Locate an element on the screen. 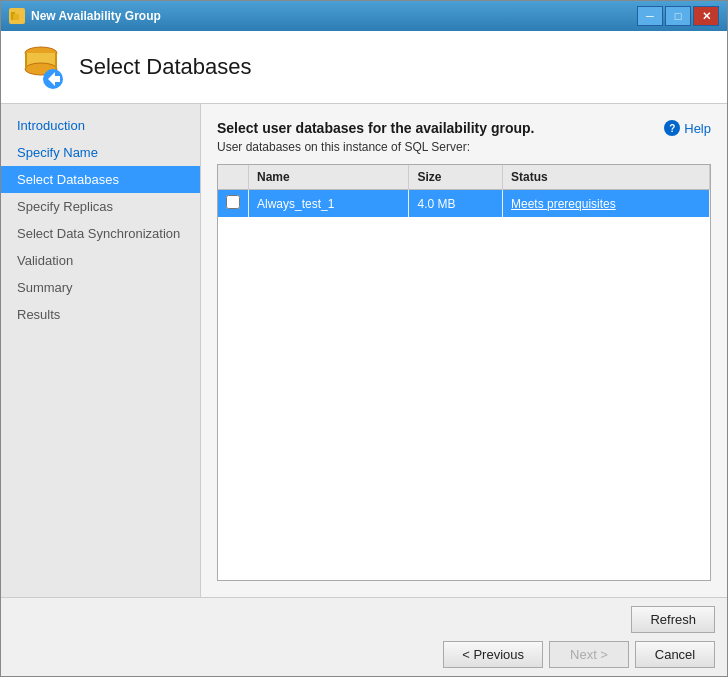 This screenshot has width=728, height=677. databases-table: Name Size Status Always_test_14.0 MBMeet… is located at coordinates (464, 191).